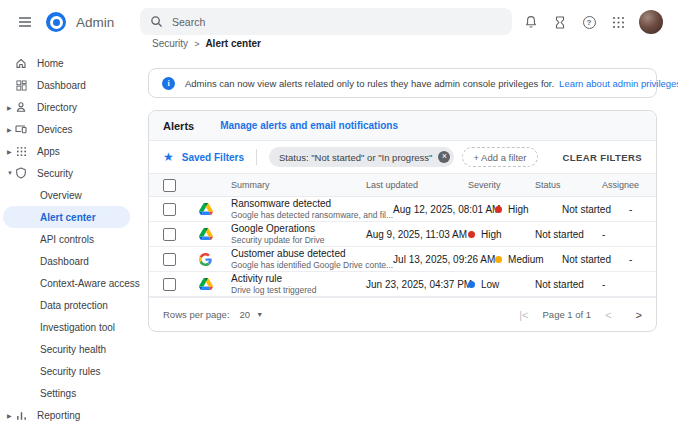  Describe the element at coordinates (402, 260) in the screenshot. I see `table-row: Customer abuse detected Google has ident…` at that location.